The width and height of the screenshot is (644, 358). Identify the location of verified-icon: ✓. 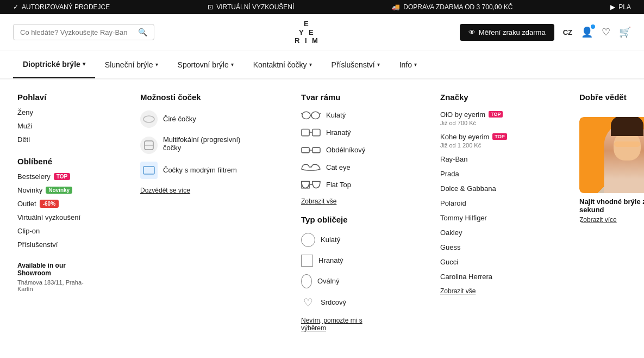
(16, 7).